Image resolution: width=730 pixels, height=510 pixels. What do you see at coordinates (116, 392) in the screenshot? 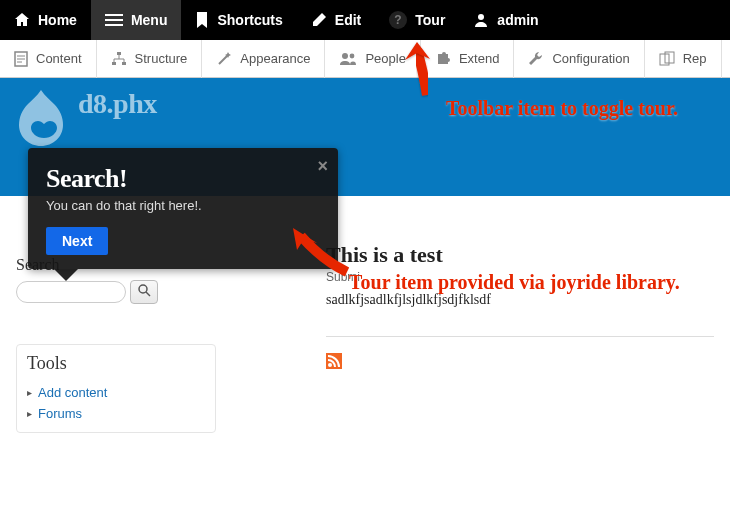
I see `tools-item-add-content: ▸Add content` at bounding box center [116, 392].